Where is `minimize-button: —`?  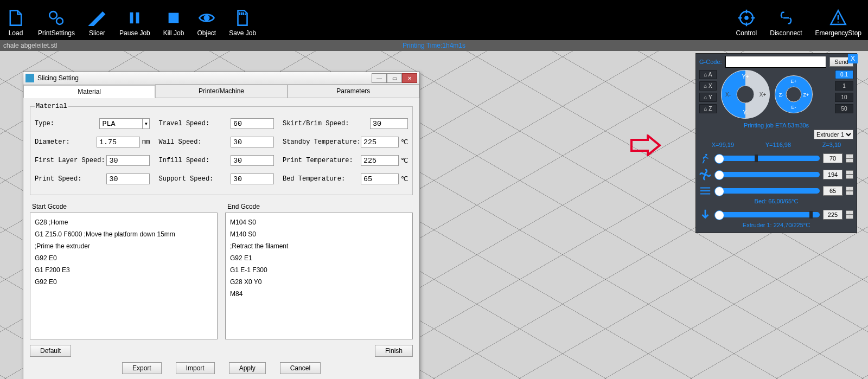
minimize-button: — is located at coordinates (379, 78).